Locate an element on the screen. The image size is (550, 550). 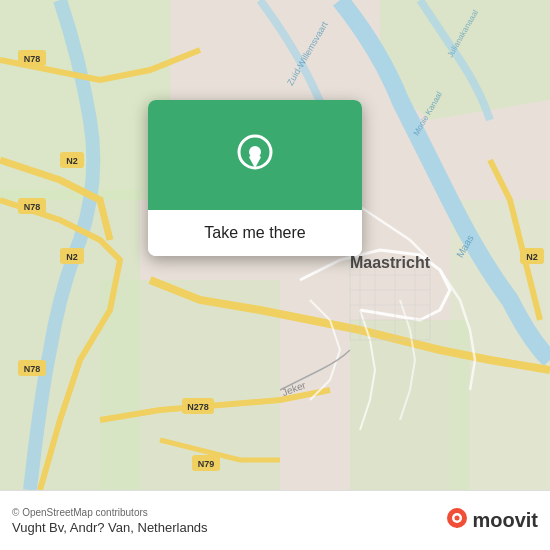
moovit-text: moovit is located at coordinates (505, 520).